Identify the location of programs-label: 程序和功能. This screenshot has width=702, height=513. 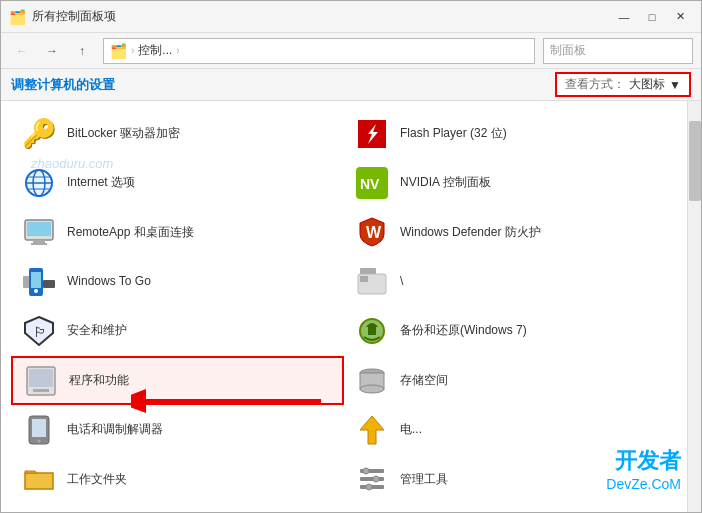
(99, 381).